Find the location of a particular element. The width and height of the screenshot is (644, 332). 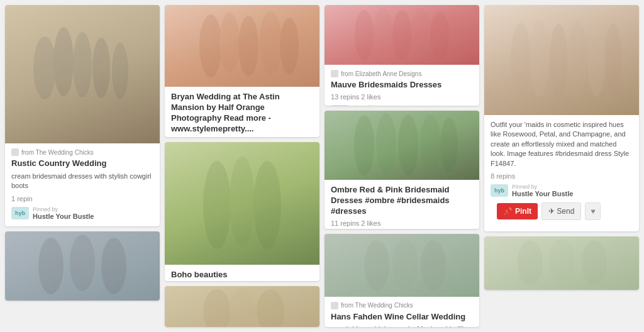

heart-button: ♥ is located at coordinates (592, 211).